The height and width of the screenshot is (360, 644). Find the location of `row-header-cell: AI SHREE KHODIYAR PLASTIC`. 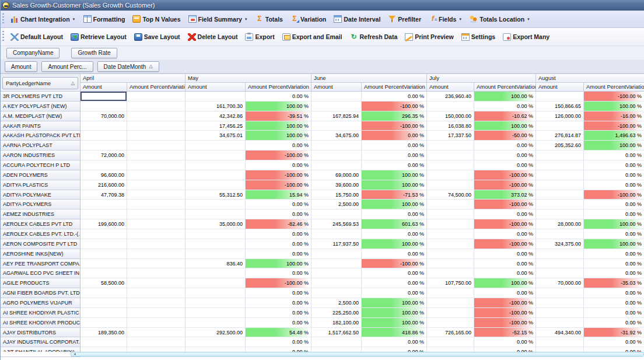

row-header-cell: AI SHREE KHODIYAR PLASTIC is located at coordinates (41, 313).